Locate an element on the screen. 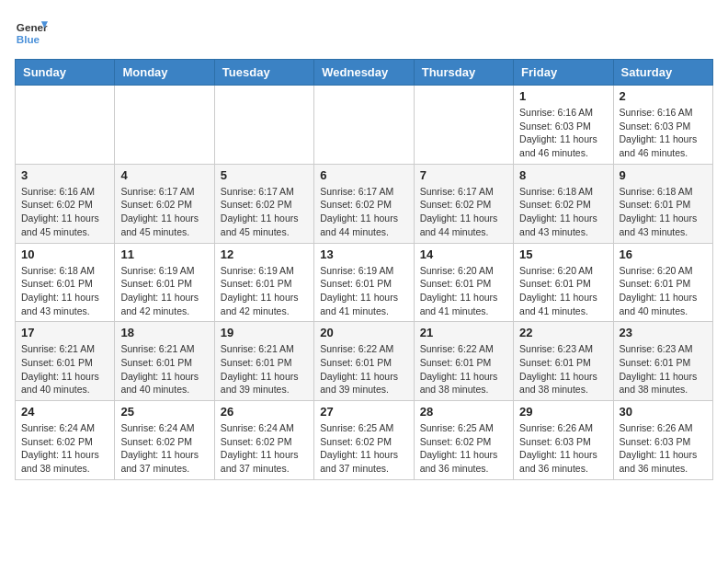 The width and height of the screenshot is (728, 563). calendar-cell: 8Sunrise: 6:18 AMSunset: 6:02 PMDaylight… is located at coordinates (563, 203).